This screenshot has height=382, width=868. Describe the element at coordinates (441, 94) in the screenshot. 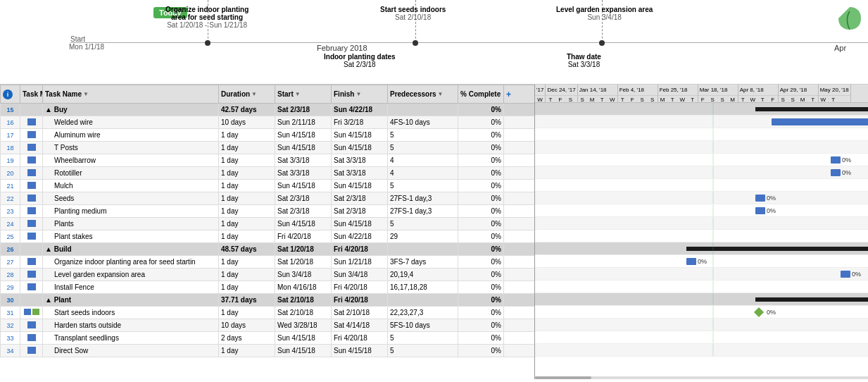

I see `pred-sort-icon: ▼` at that location.